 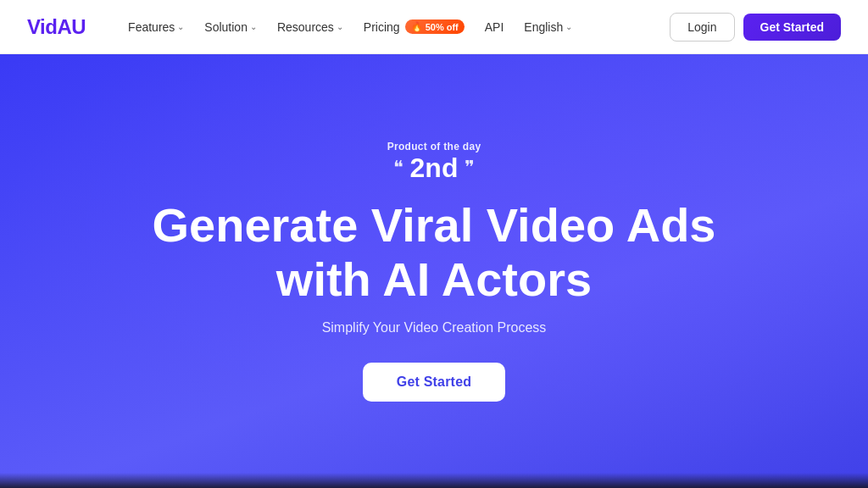 I want to click on nav-solution: Solution ⌄, so click(x=231, y=27).